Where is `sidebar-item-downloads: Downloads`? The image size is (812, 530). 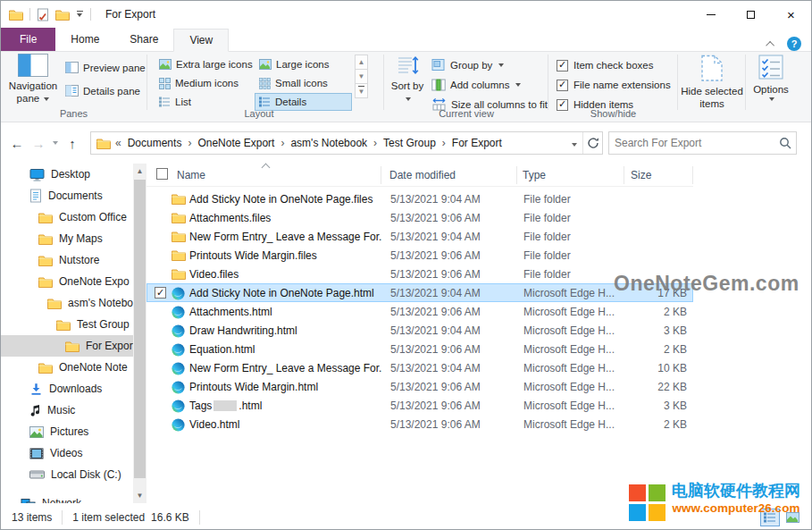
sidebar-item-downloads: Downloads is located at coordinates (67, 389).